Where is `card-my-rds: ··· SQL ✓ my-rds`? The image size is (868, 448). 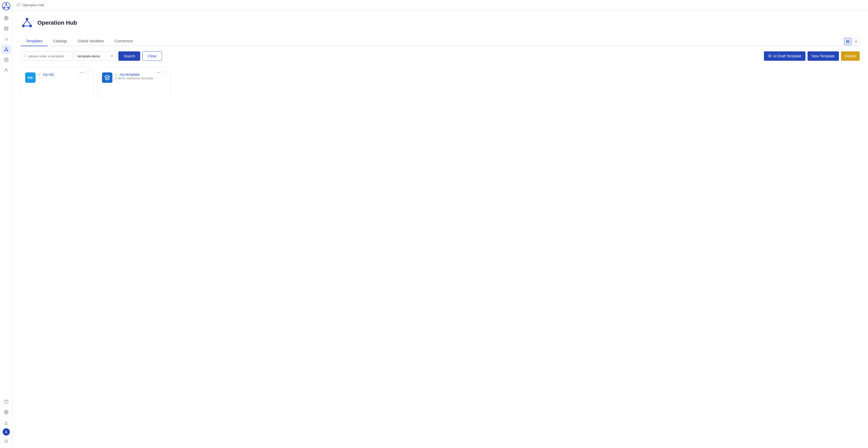 card-my-rds: ··· SQL ✓ my-rds is located at coordinates (57, 83).